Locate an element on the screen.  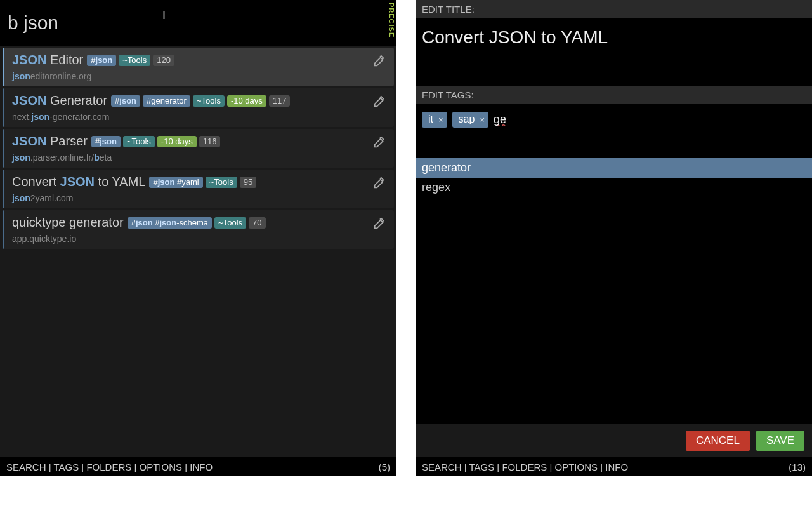
result-url: jsoneditoronline.org is located at coordinates (189, 76).